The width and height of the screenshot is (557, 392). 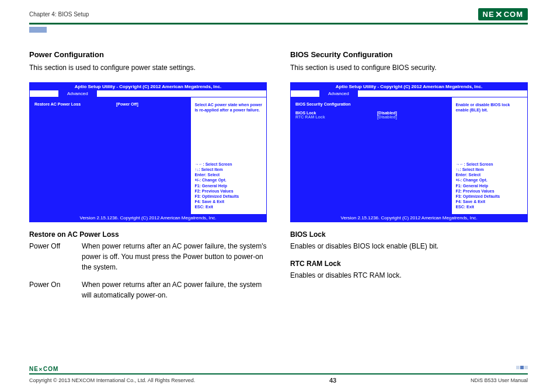 I want to click on bios-right-panel: Select AC power state when power is re-a…, so click(x=228, y=156).